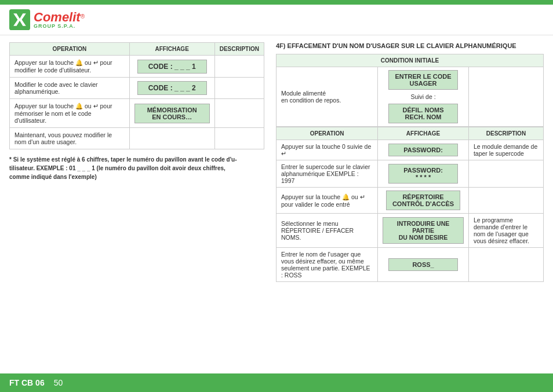 Image resolution: width=553 pixels, height=392 pixels. I want to click on table-row: Entrer le supercode sur le clavier alpha…, so click(410, 174).